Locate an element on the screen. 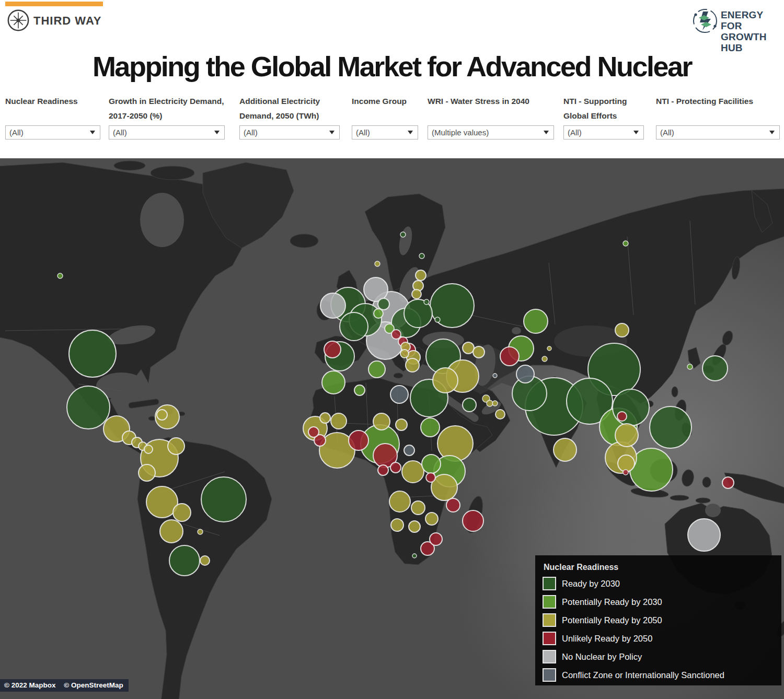  filter-label-growth-electricity-demand: Growth in Electricity Demand, 2017-2050 … is located at coordinates (167, 109).